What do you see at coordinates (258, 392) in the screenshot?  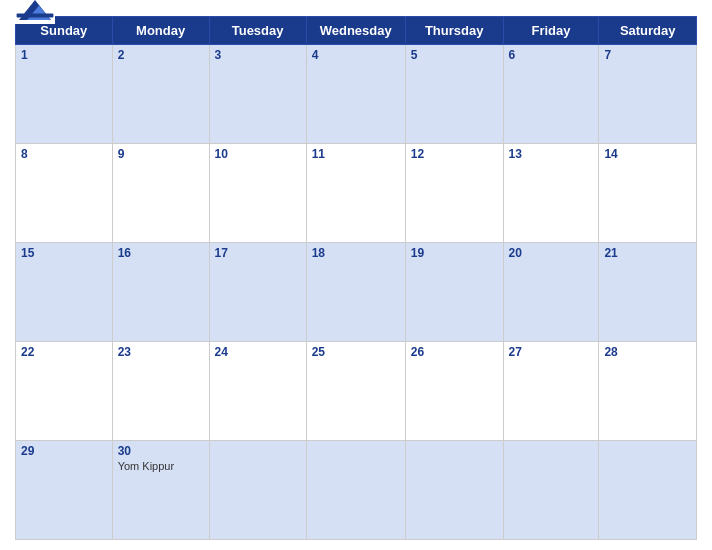 I see `calendar-cell: 24` at bounding box center [258, 392].